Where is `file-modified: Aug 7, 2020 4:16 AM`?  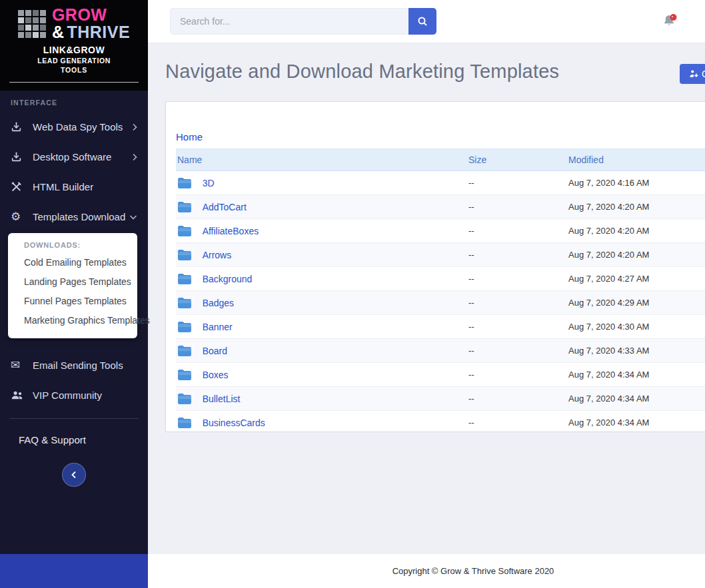
file-modified: Aug 7, 2020 4:16 AM is located at coordinates (636, 183).